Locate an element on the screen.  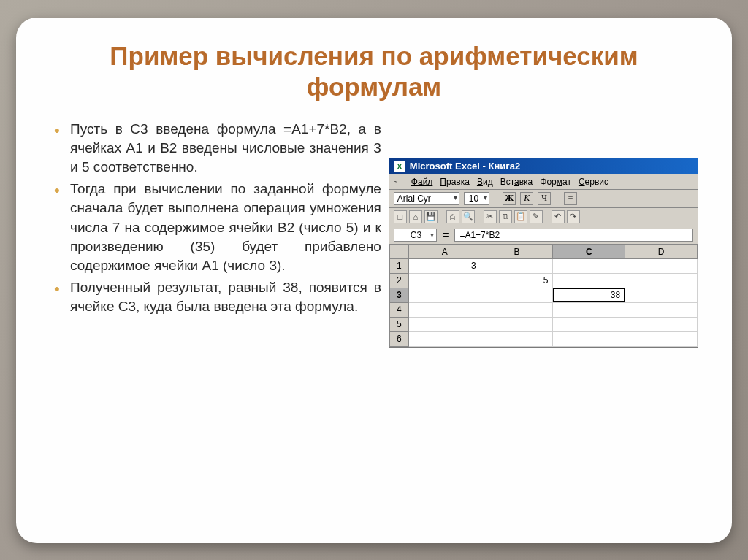
cell-selected: 38 is located at coordinates (589, 295).